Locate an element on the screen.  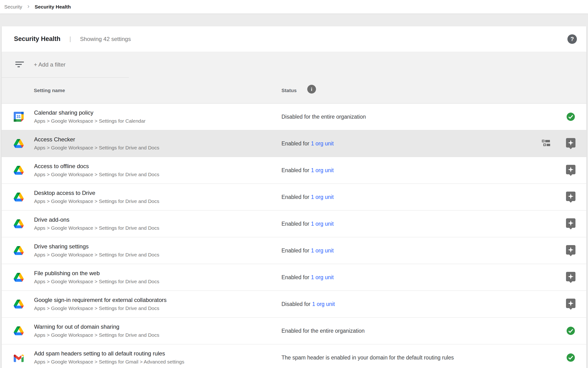
breadcrumb-current-page: Security Health is located at coordinates (53, 7).